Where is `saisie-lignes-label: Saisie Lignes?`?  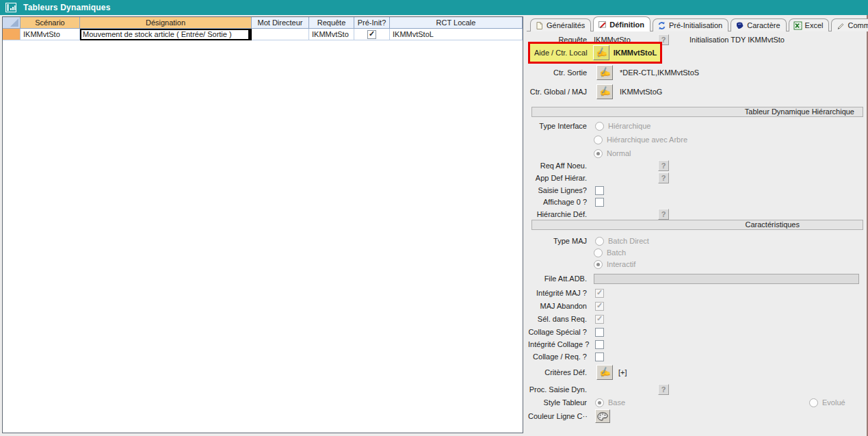 saisie-lignes-label: Saisie Lignes? is located at coordinates (557, 190).